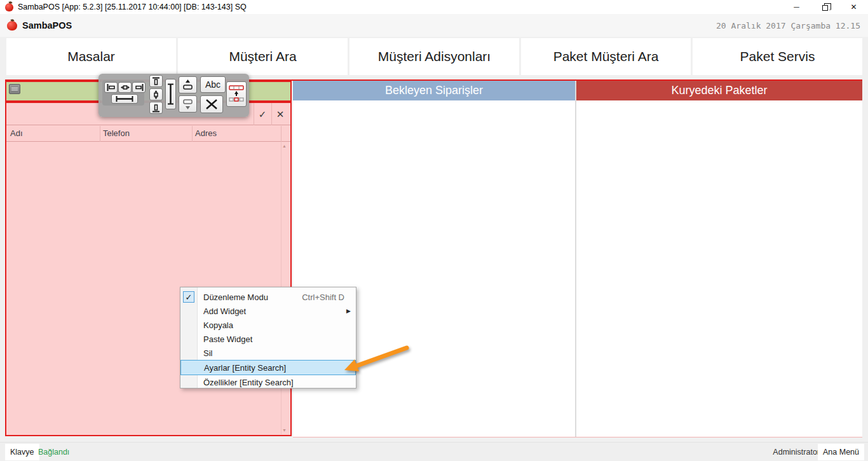  I want to click on restore-icon, so click(825, 8).